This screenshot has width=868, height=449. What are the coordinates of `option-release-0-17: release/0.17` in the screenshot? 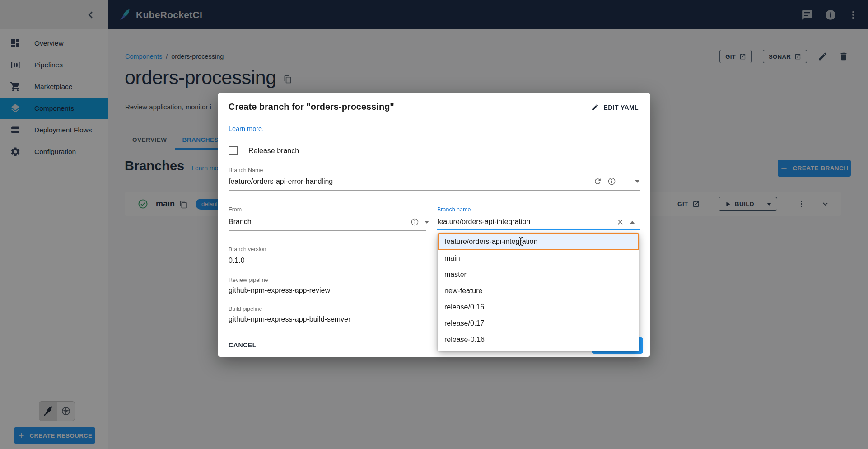 It's located at (538, 323).